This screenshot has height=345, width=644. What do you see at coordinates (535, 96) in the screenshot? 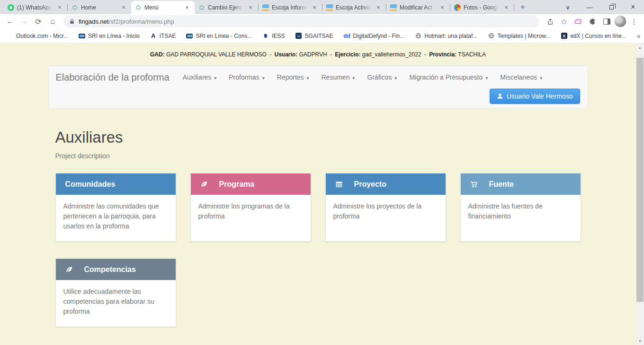
I see `user-button: Usuario Vale Hermoso` at bounding box center [535, 96].